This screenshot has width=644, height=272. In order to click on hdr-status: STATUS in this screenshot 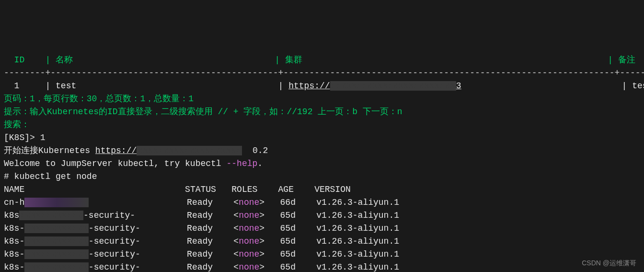, I will do `click(200, 189)`.